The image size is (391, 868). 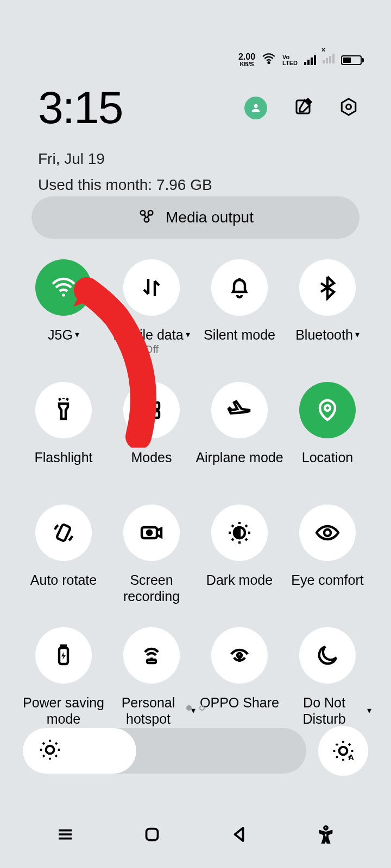 I want to click on battery-indicator, so click(x=352, y=60).